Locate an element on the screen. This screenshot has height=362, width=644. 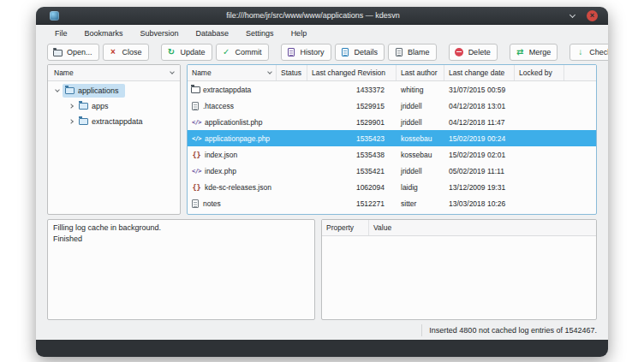
column-header-revision: Last changed Revision is located at coordinates (352, 73).